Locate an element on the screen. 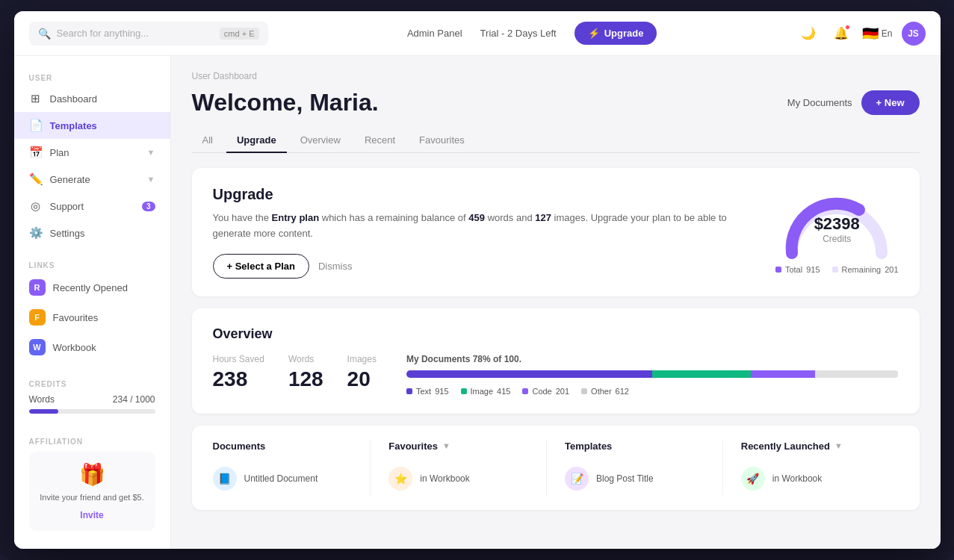 Image resolution: width=954 pixels, height=560 pixels. progress-bar-multi is located at coordinates (653, 374).